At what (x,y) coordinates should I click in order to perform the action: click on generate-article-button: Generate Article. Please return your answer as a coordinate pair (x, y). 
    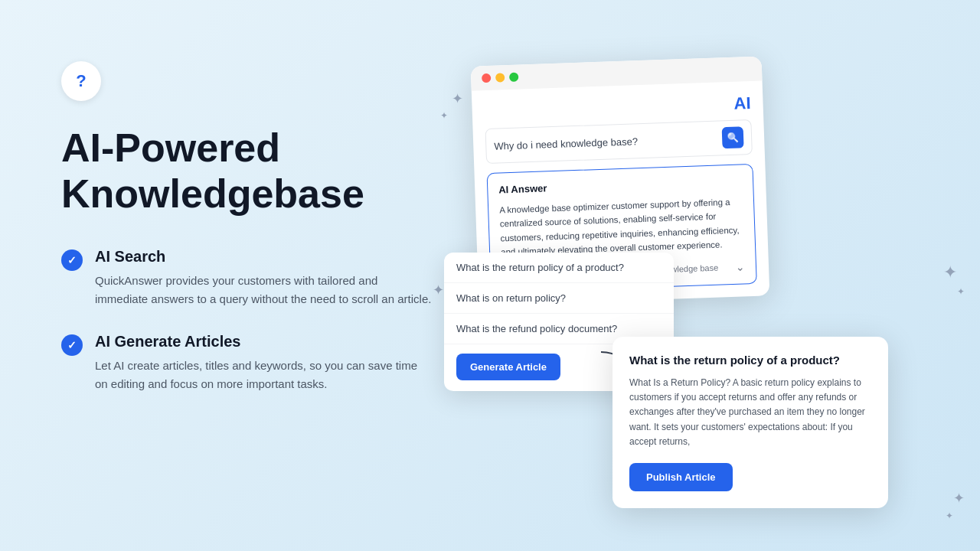
    Looking at the image, I should click on (508, 367).